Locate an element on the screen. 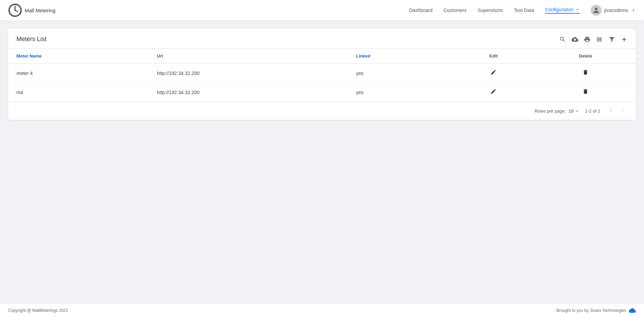 This screenshot has width=644, height=317. user-menu: jivassdemo is located at coordinates (613, 10).